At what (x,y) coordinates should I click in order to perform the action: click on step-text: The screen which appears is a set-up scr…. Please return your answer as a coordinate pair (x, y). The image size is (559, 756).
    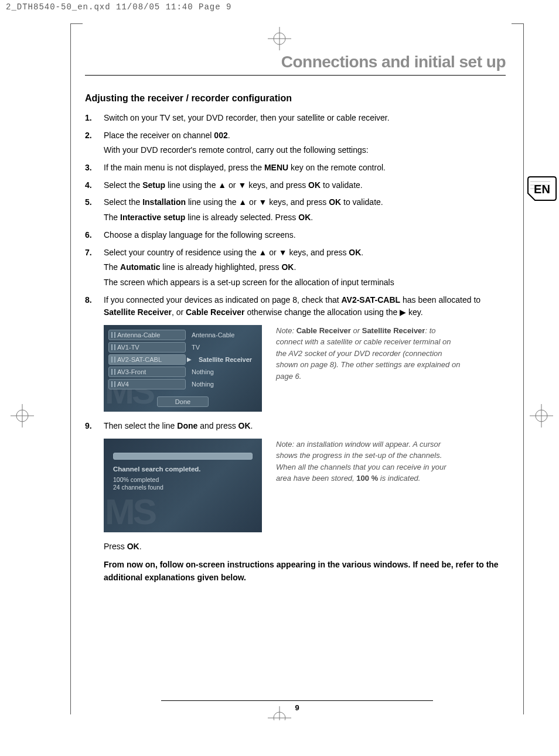
    Looking at the image, I should click on (305, 283).